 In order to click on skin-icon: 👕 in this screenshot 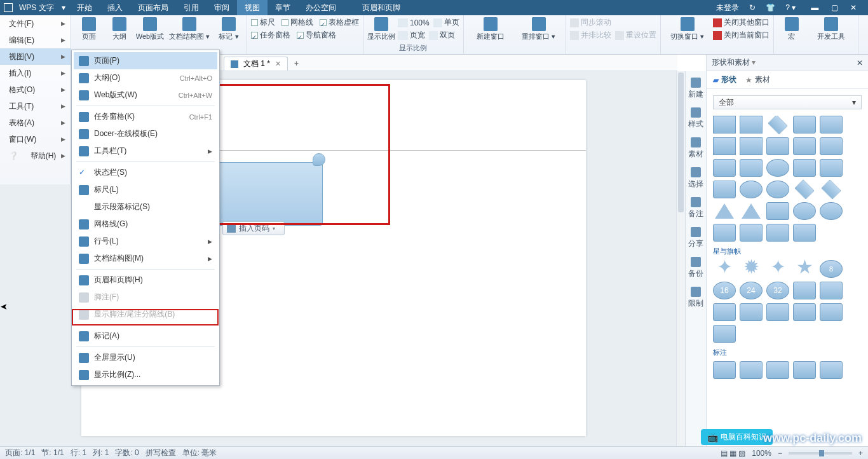, I will do `click(770, 8)`.